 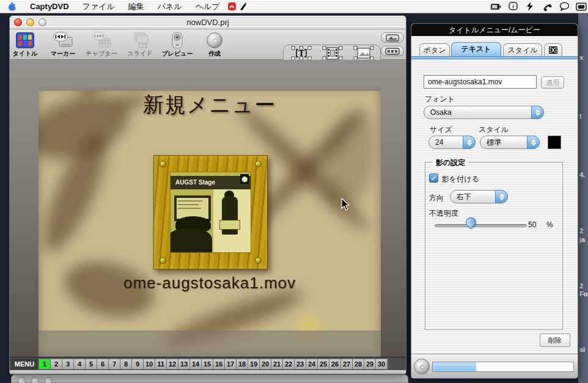 What do you see at coordinates (480, 82) in the screenshot?
I see `title-text-input: ome-augstosaka1.mov` at bounding box center [480, 82].